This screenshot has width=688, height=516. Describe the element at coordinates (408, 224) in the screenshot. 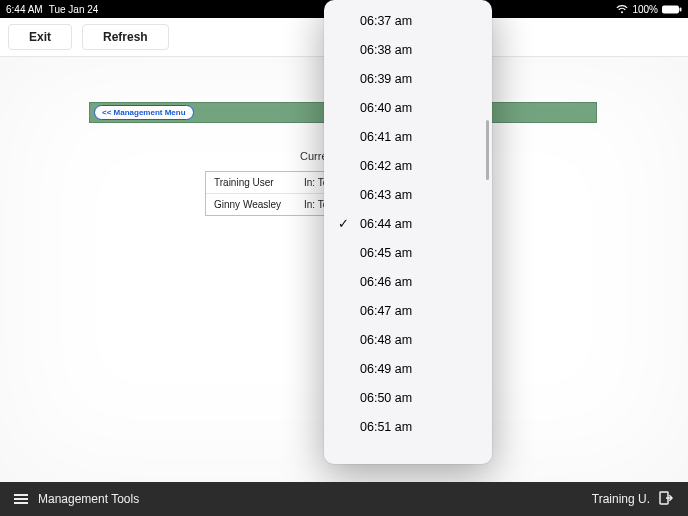

I see `time-option: 06:44 am` at that location.